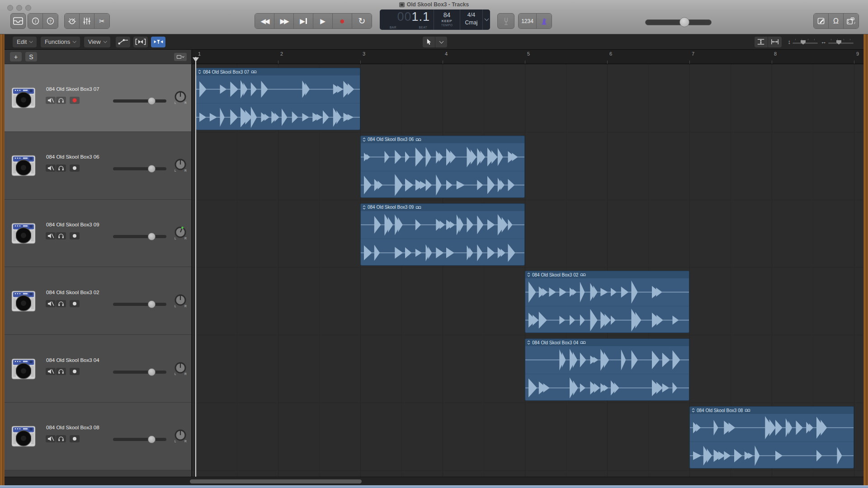  Describe the element at coordinates (18, 21) in the screenshot. I see `library-button` at that location.